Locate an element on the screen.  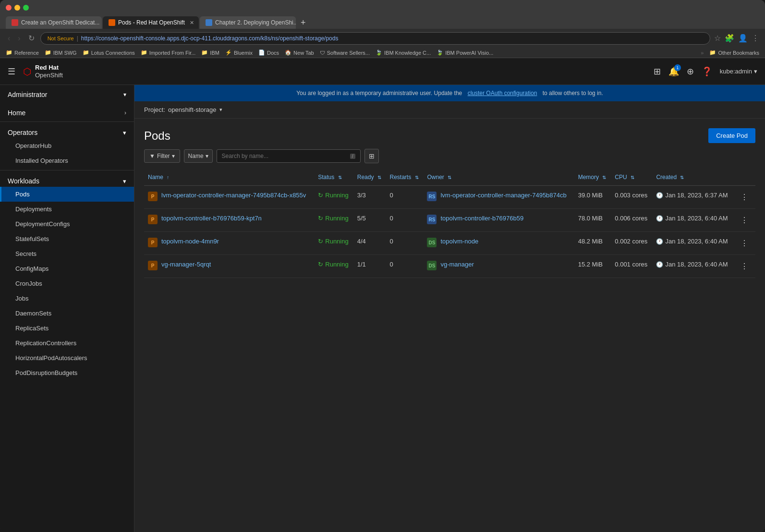
status-text: Running is located at coordinates (337, 241).